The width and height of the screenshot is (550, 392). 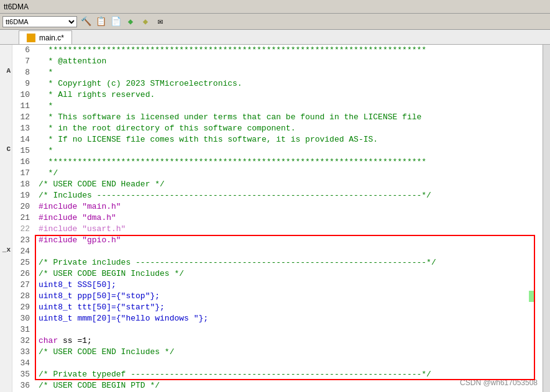 I want to click on table-row: 25 /* Private includes -----------------…, so click(x=277, y=263).